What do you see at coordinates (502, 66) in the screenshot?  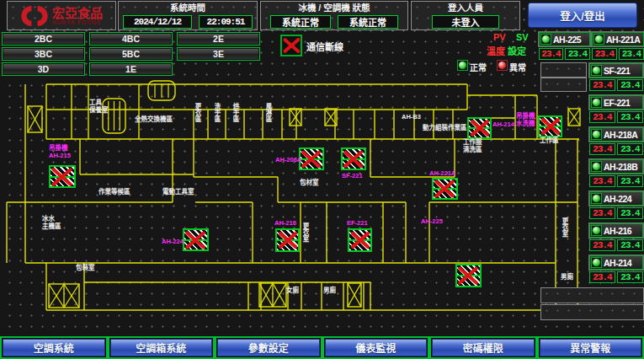 I see `abnormal-led-icon` at bounding box center [502, 66].